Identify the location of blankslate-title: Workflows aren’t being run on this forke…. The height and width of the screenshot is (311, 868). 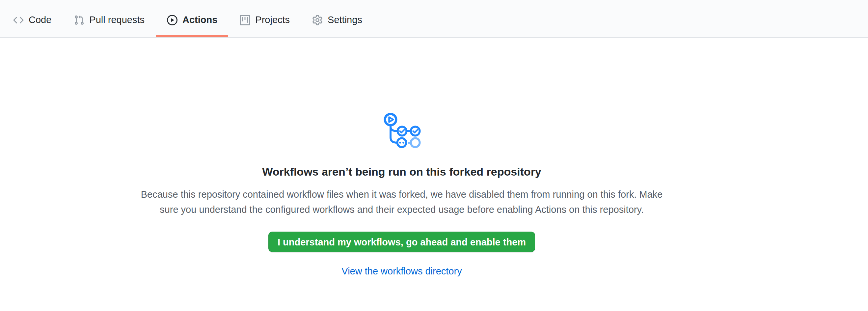
(402, 172).